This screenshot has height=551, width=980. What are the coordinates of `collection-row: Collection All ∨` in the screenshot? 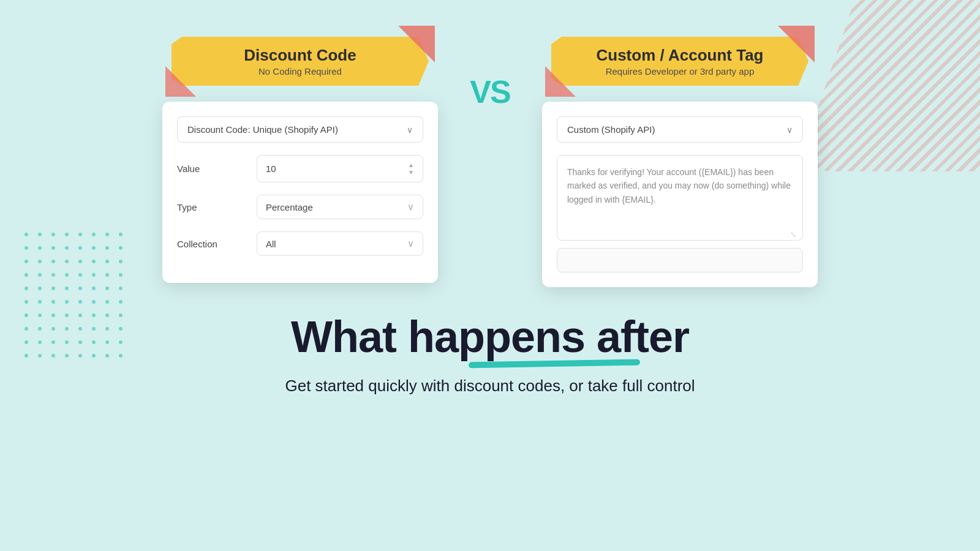 It's located at (300, 244).